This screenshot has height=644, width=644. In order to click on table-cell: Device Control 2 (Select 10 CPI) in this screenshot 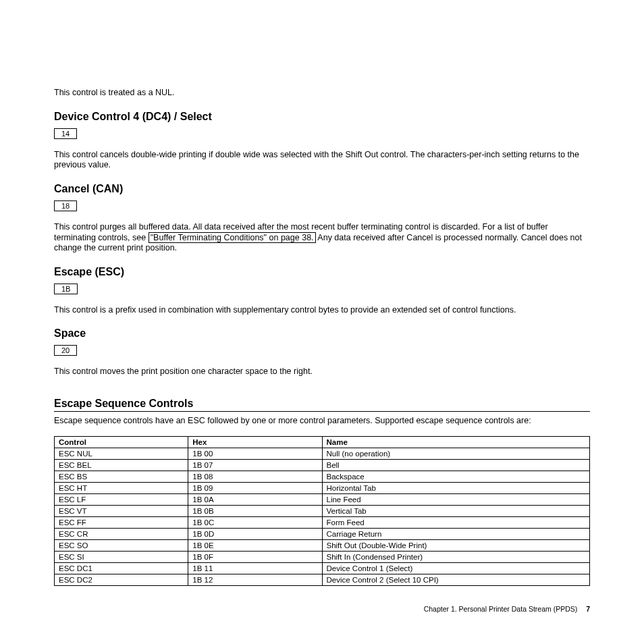, I will do `click(456, 579)`.